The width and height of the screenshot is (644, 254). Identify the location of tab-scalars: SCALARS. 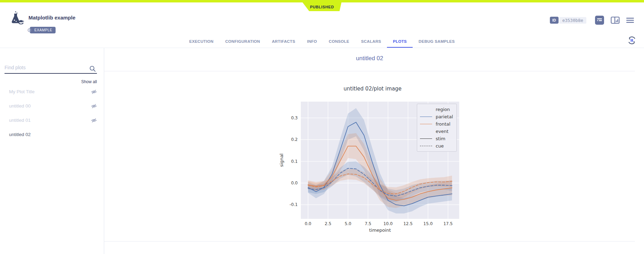
(371, 42).